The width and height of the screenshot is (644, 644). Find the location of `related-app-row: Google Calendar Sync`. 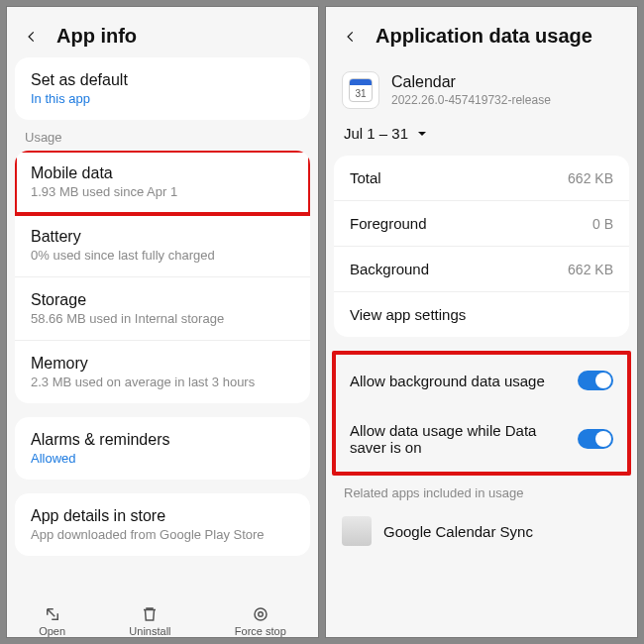

related-app-row: Google Calendar Sync is located at coordinates (482, 531).